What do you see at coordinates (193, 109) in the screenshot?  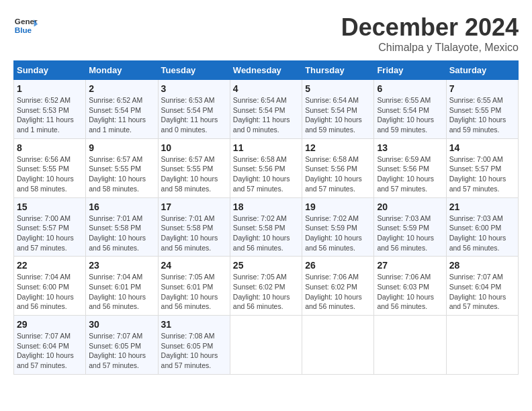 I see `calendar-cell: 3 Sunrise: 6:53 AM Sunset: 5:54 PM Dayli…` at bounding box center [193, 109].